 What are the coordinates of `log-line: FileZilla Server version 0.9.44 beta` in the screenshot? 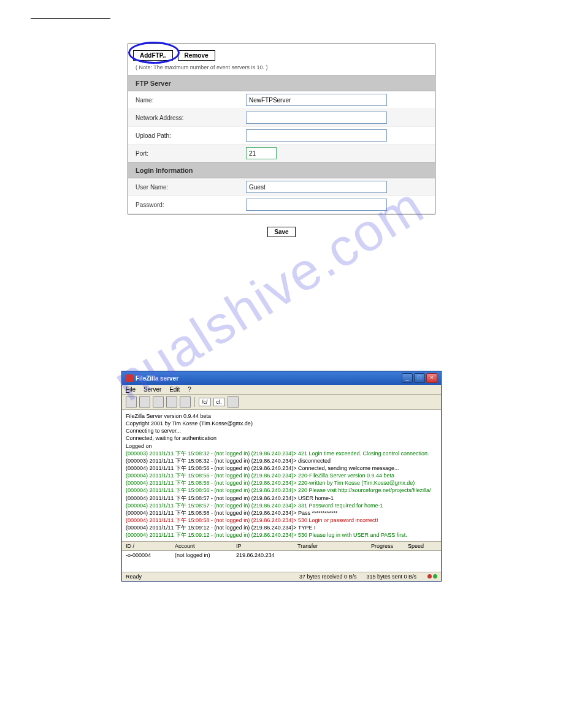 It's located at (282, 416).